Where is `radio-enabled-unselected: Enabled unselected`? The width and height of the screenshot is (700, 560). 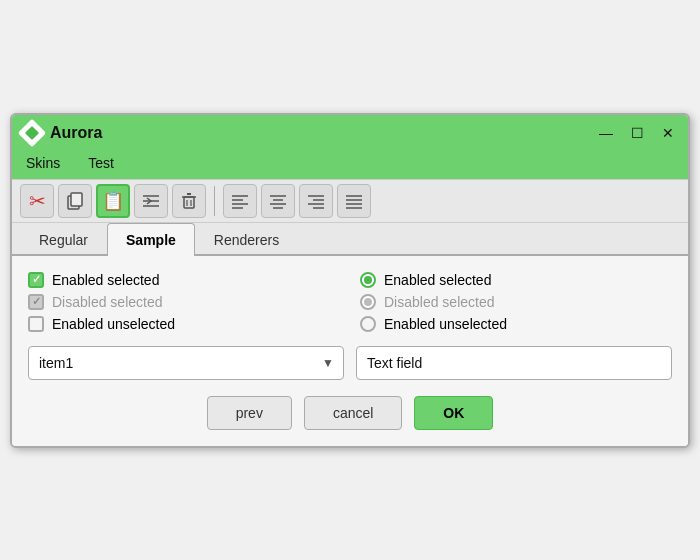 radio-enabled-unselected: Enabled unselected is located at coordinates (516, 324).